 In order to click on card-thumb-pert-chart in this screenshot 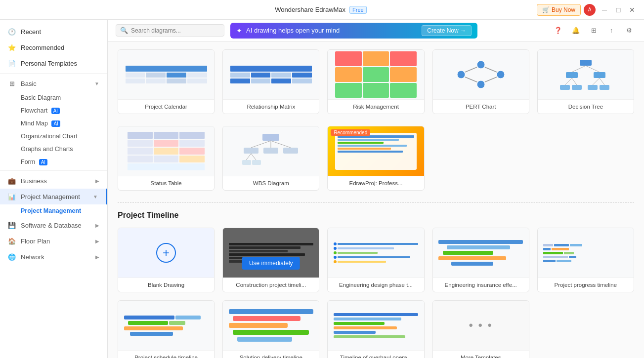, I will do `click(481, 75)`.